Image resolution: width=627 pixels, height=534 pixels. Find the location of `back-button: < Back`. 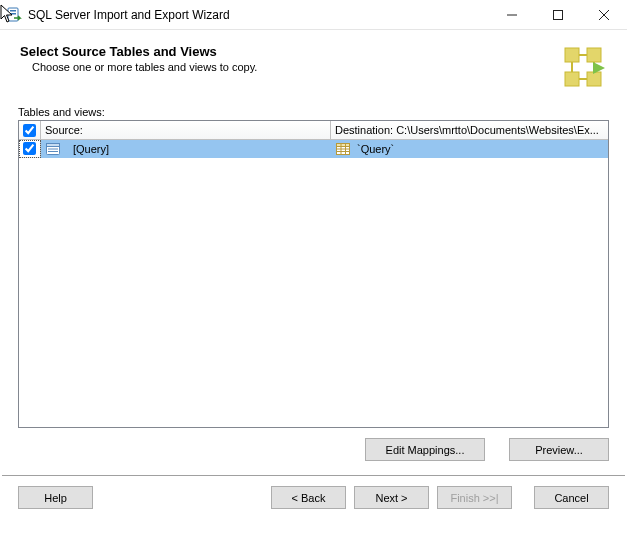

back-button: < Back is located at coordinates (308, 498).